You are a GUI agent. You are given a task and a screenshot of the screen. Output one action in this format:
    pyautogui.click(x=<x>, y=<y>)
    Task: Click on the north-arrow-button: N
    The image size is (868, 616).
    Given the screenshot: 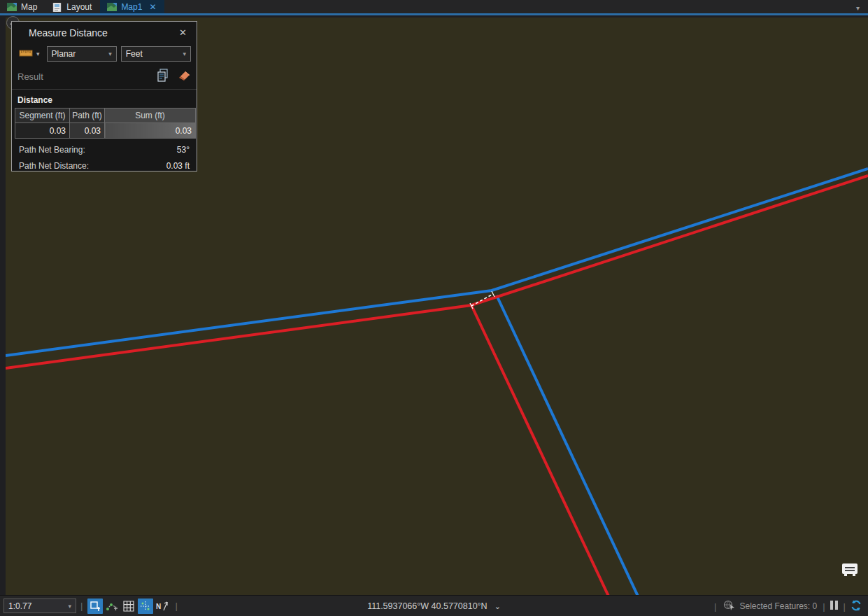 What is the action you would take?
    pyautogui.click(x=162, y=606)
    